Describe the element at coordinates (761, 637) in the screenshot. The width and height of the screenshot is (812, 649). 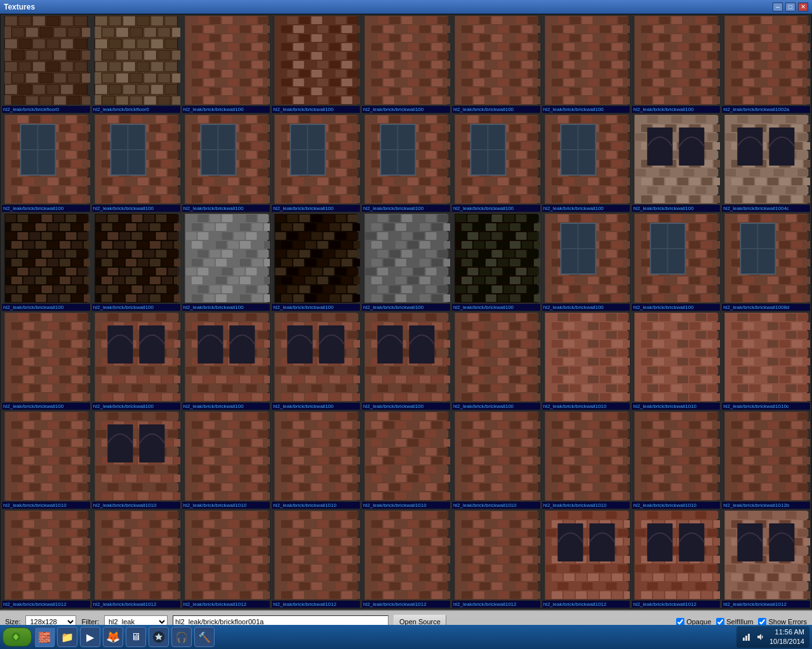
I see `tray-volume` at that location.